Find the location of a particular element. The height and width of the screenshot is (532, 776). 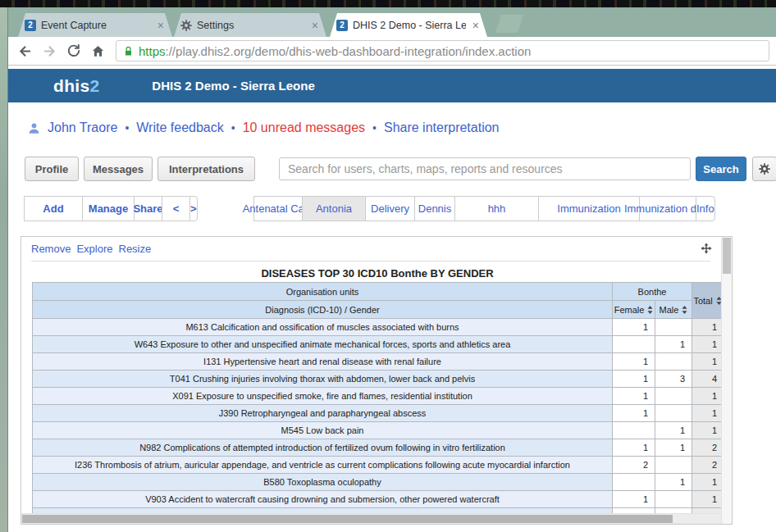

table-row: J390 Retropharyngeal and parapharyngeal … is located at coordinates (378, 413).